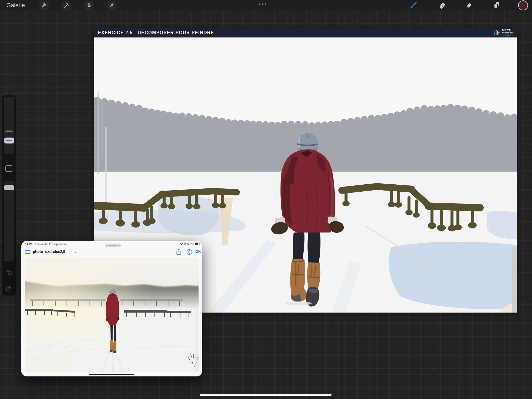  I want to click on slider-tick, so click(9, 131).